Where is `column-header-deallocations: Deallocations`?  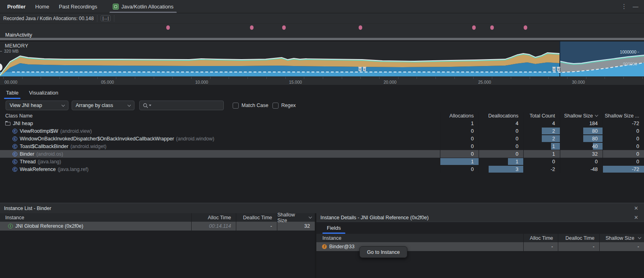
column-header-deallocations: Deallocations is located at coordinates (502, 116).